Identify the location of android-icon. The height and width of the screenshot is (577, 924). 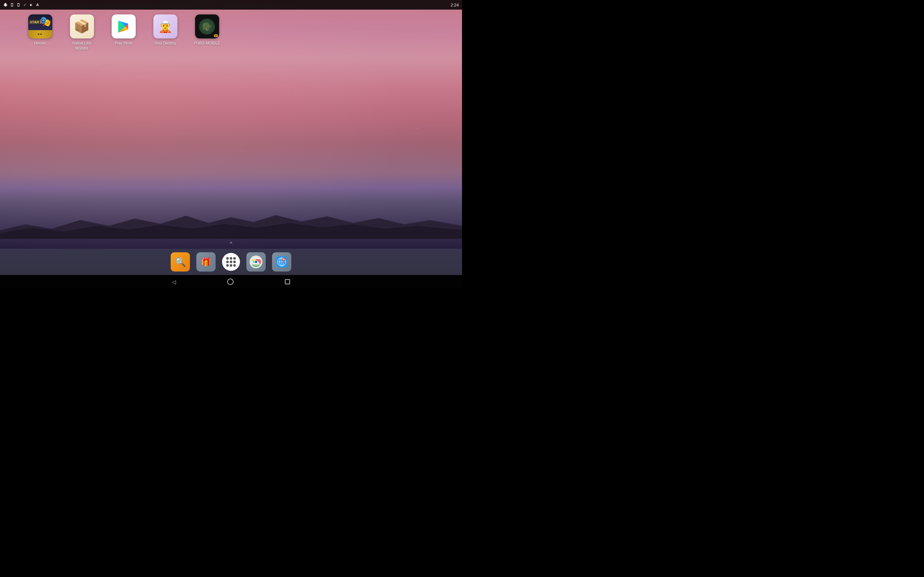
(5, 5).